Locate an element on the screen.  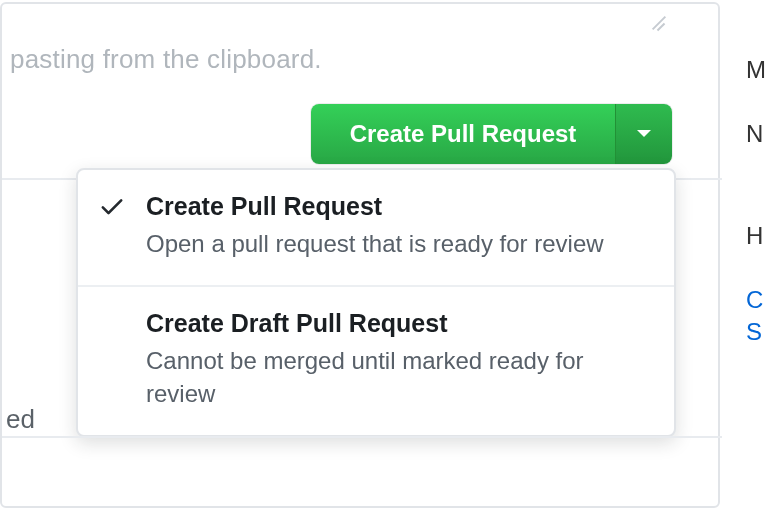
button-label: Create Pull Request is located at coordinates (464, 134).